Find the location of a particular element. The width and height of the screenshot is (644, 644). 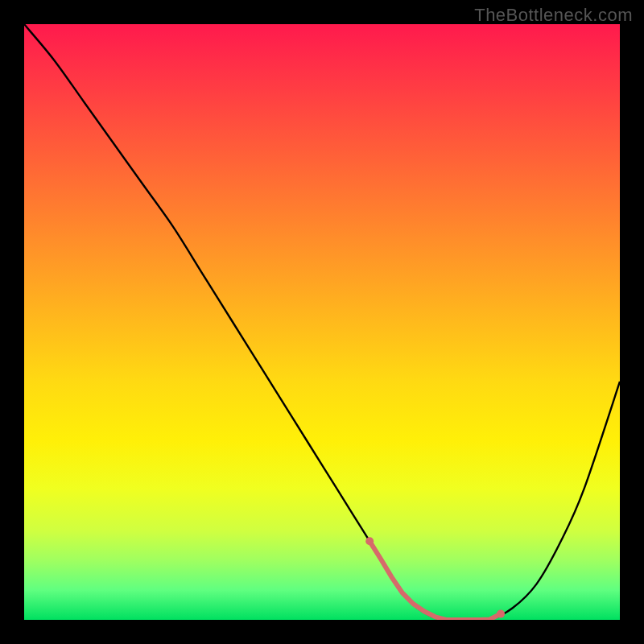

watermark-text: TheBottleneck.com is located at coordinates (554, 15).